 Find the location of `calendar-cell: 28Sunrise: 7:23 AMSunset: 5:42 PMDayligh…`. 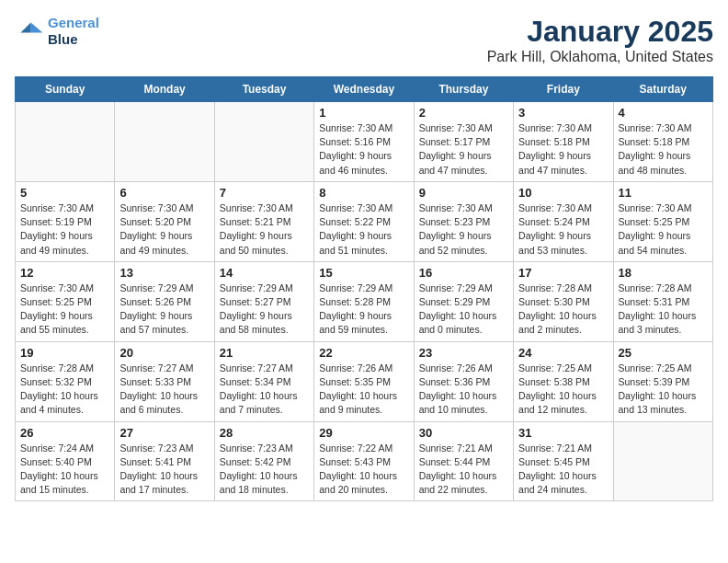

calendar-cell: 28Sunrise: 7:23 AMSunset: 5:42 PMDayligh… is located at coordinates (264, 462).